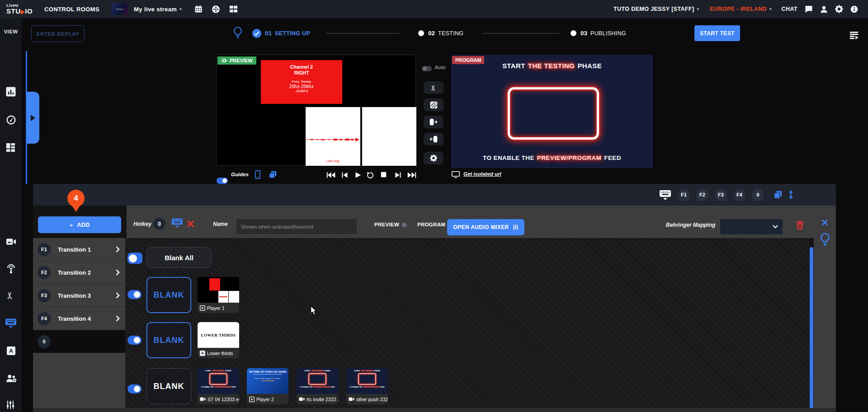  What do you see at coordinates (434, 158) in the screenshot?
I see `transition-settings-button` at bounding box center [434, 158].